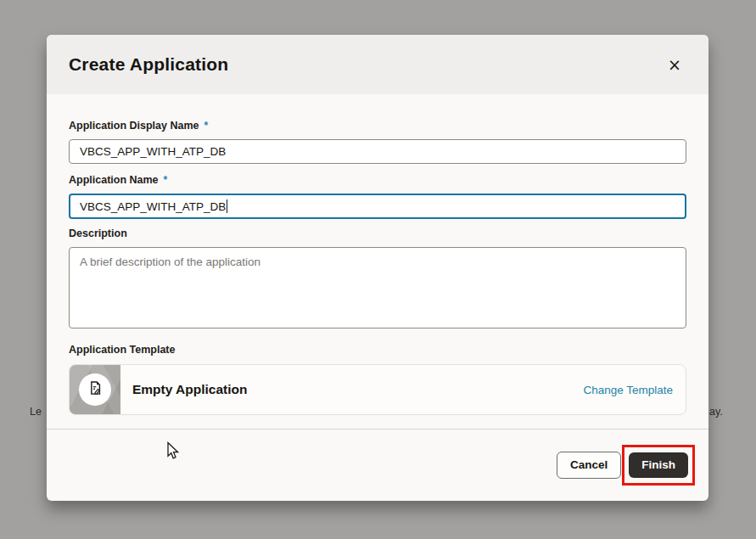 This screenshot has height=539, width=756. What do you see at coordinates (95, 390) in the screenshot?
I see `template-icon-circle` at bounding box center [95, 390].